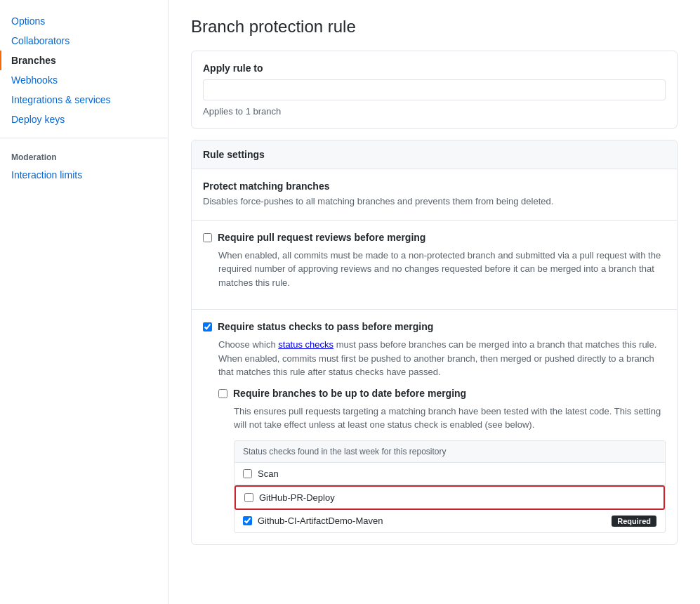  I want to click on sidebar-item-options: Options, so click(84, 21).